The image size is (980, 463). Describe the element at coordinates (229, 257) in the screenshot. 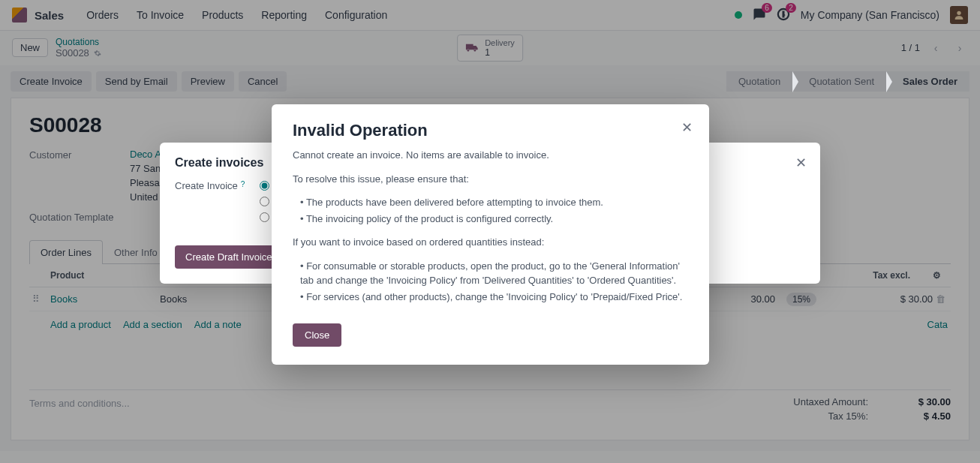

I see `create-draft-invoice-button: Create Draft Invoice` at that location.